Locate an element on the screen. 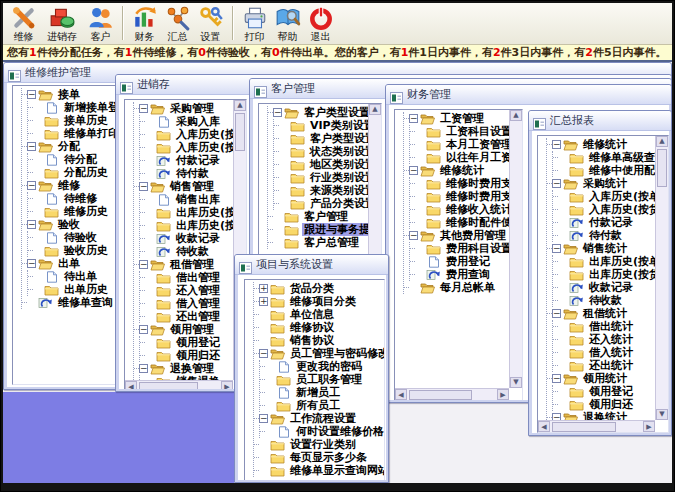 This screenshot has height=492, width=675. tree-item: +货品分类 is located at coordinates (319, 288).